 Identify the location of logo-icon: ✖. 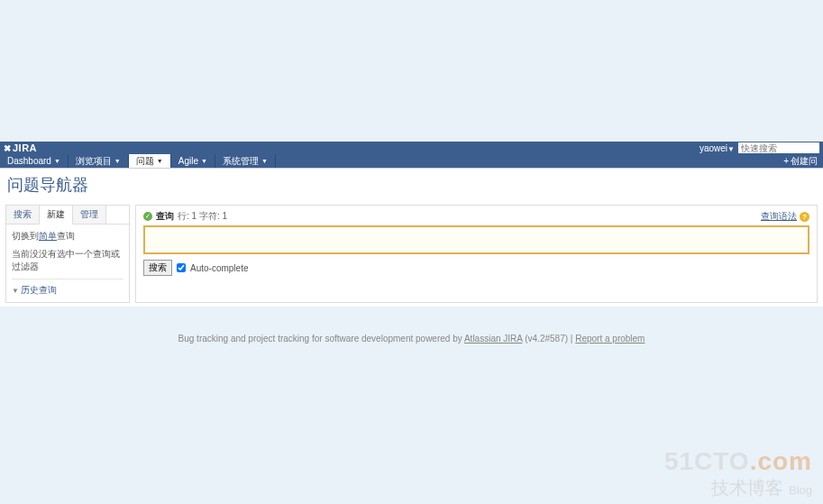
(7, 148).